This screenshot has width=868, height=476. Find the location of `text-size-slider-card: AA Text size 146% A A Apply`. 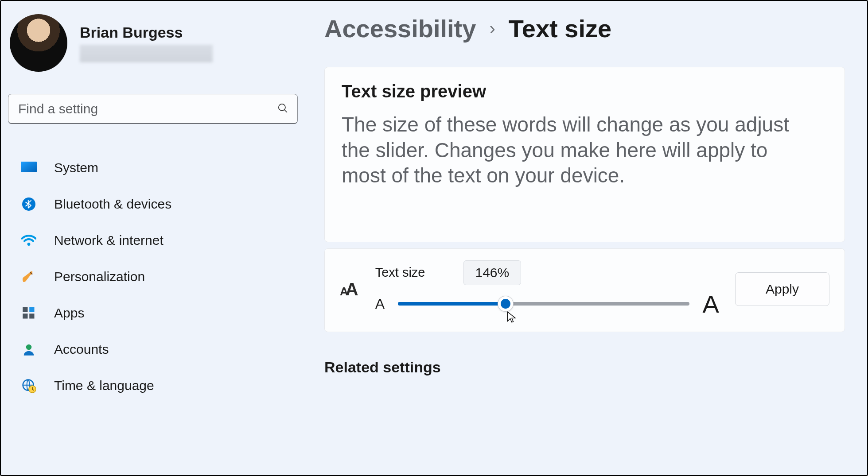

text-size-slider-card: AA Text size 146% A A Apply is located at coordinates (585, 290).